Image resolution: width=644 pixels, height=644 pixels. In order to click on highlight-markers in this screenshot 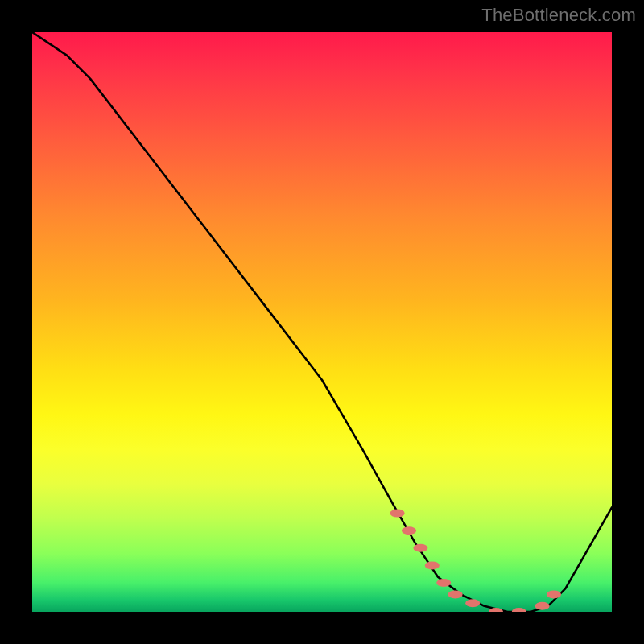, I will do `click(476, 560)`.